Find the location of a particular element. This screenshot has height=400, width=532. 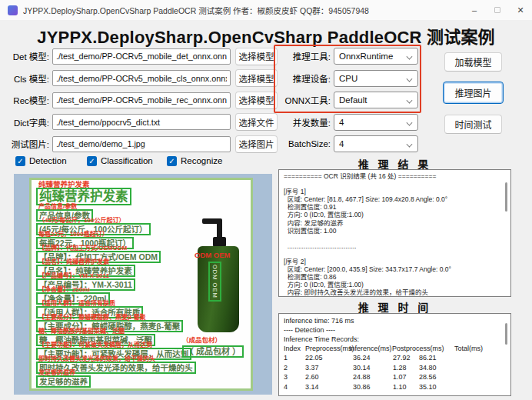

cell: 3 is located at coordinates (294, 377).